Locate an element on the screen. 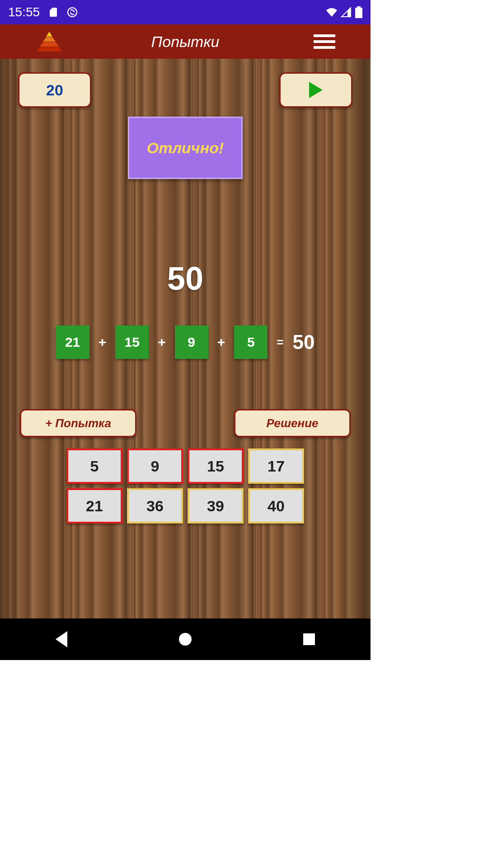 The height and width of the screenshot is (868, 488). nav-recent-button is located at coordinates (309, 639).